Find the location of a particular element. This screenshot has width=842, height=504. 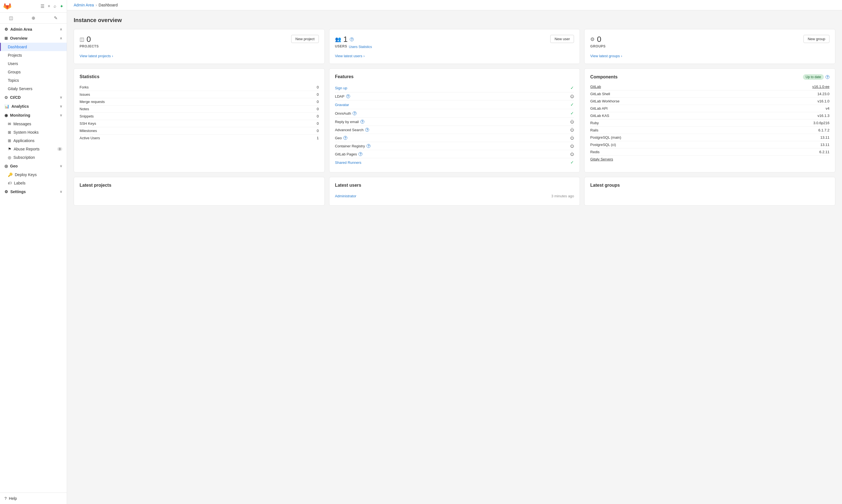

analytics-header: 📊 Analytics ∨ is located at coordinates (33, 106).